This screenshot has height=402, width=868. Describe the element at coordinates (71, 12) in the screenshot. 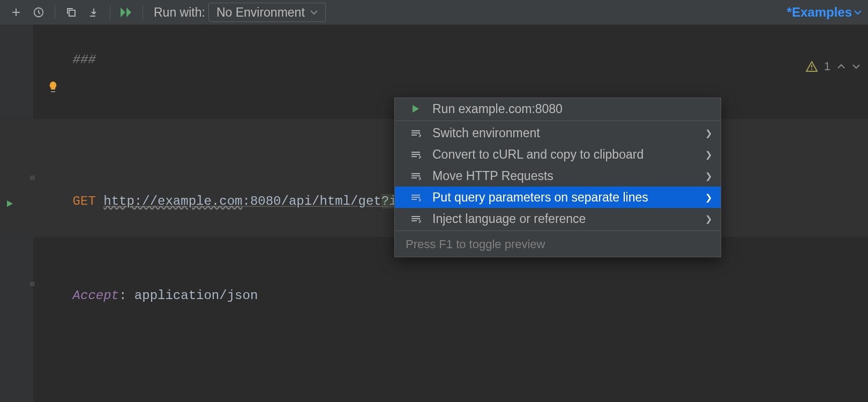

I see `copy-icon` at that location.